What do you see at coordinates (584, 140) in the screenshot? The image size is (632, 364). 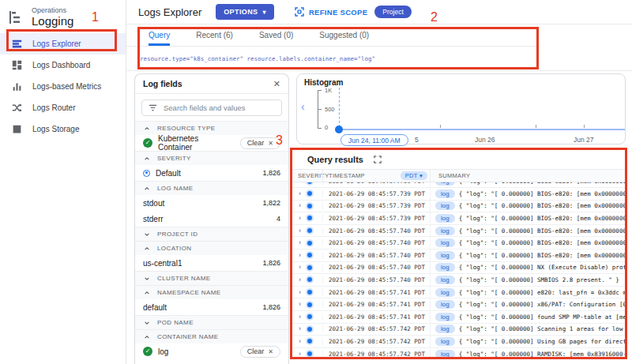 I see `x-label-jun27: Jun 27` at bounding box center [584, 140].